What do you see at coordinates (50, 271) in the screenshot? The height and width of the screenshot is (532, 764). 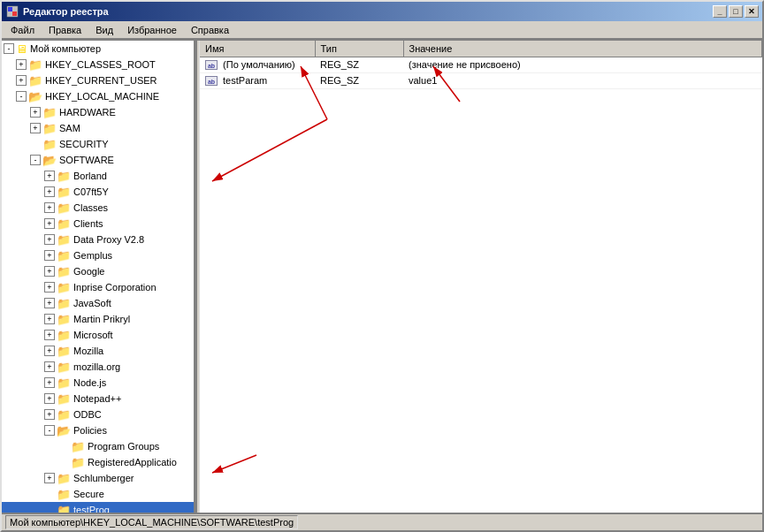 I see `expand-google: +` at bounding box center [50, 271].